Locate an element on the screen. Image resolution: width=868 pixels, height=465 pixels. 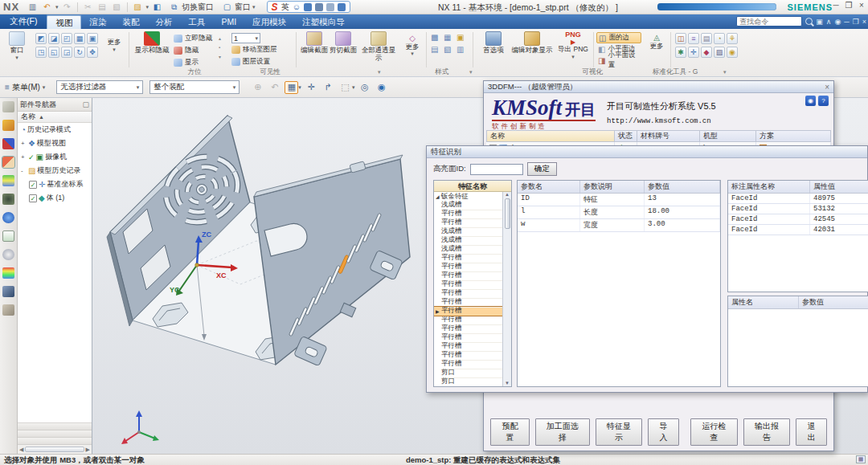
zoom-view-icon: ▣ is located at coordinates (92, 39).